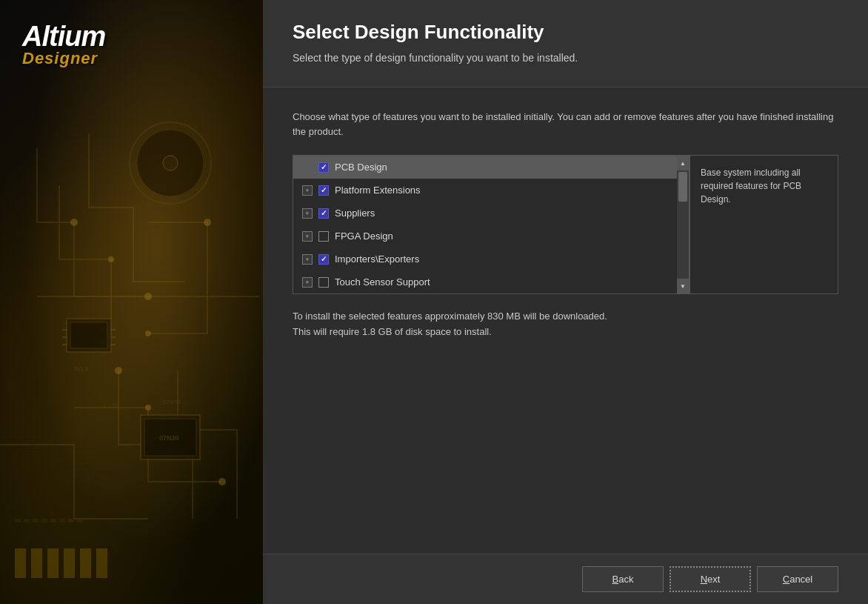 This screenshot has height=604, width=868. What do you see at coordinates (683, 163) in the screenshot?
I see `scroll-up-button: ▲` at bounding box center [683, 163].